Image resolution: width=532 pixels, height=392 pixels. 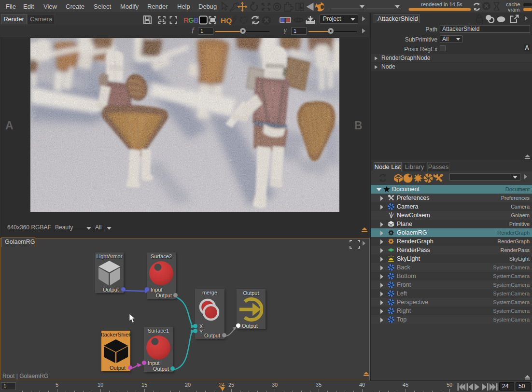 I want to click on svg-text: B, so click(x=196, y=20).